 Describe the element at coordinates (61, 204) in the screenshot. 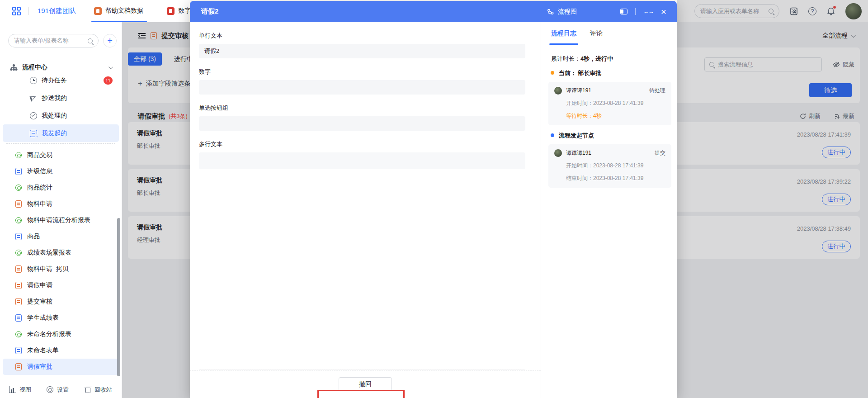

I see `sidebar-form-item: 物料申请` at that location.